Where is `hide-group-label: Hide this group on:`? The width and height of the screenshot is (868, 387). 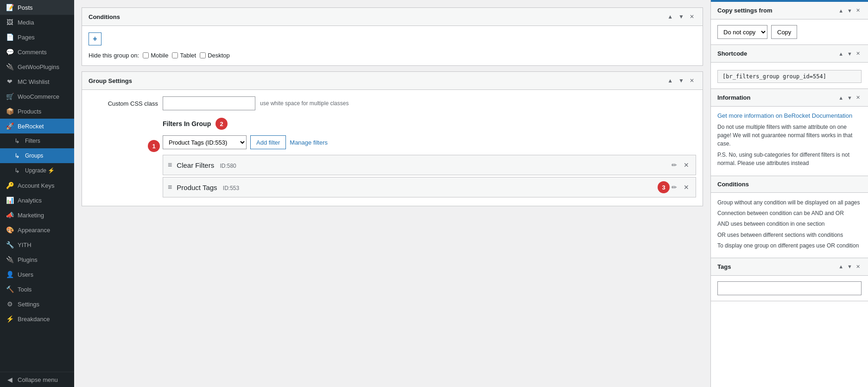 hide-group-label: Hide this group on: is located at coordinates (114, 56).